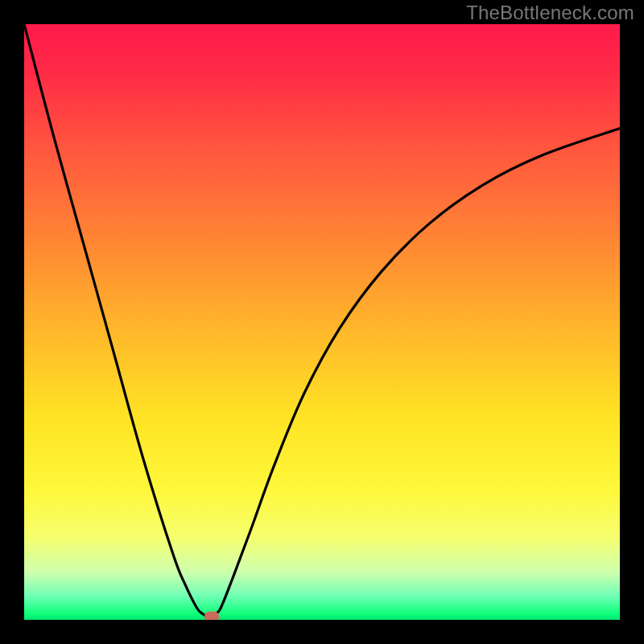 The height and width of the screenshot is (644, 644). I want to click on optimal-point-marker, so click(212, 616).